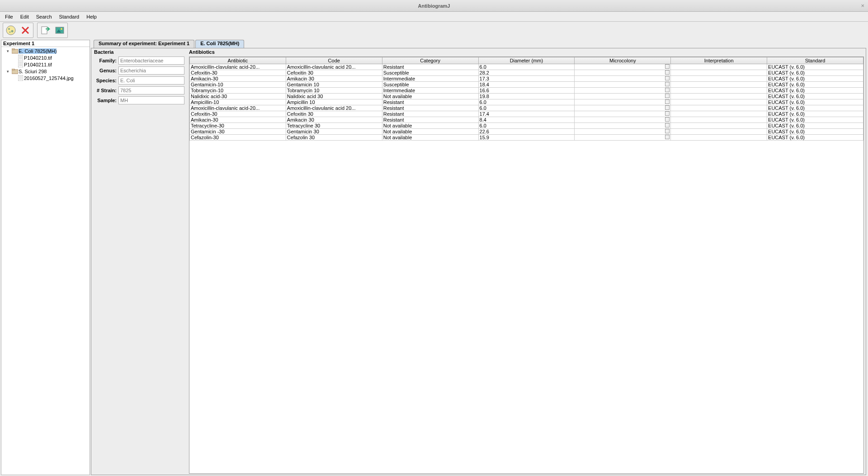 The image size is (868, 476). I want to click on image-icon, so click(60, 30).